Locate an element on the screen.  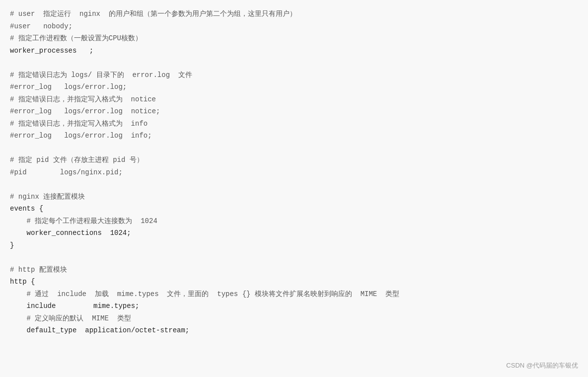
code-line: # 指定每个工作进程最大连接数为 1024 is located at coordinates (83, 221).